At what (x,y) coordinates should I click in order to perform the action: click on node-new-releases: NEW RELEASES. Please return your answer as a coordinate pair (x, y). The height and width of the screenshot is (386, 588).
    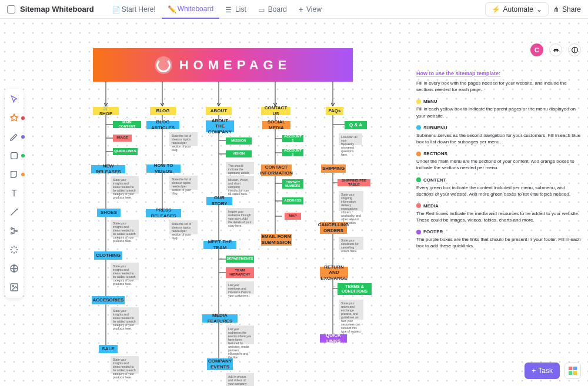
    Looking at the image, I should click on (108, 169).